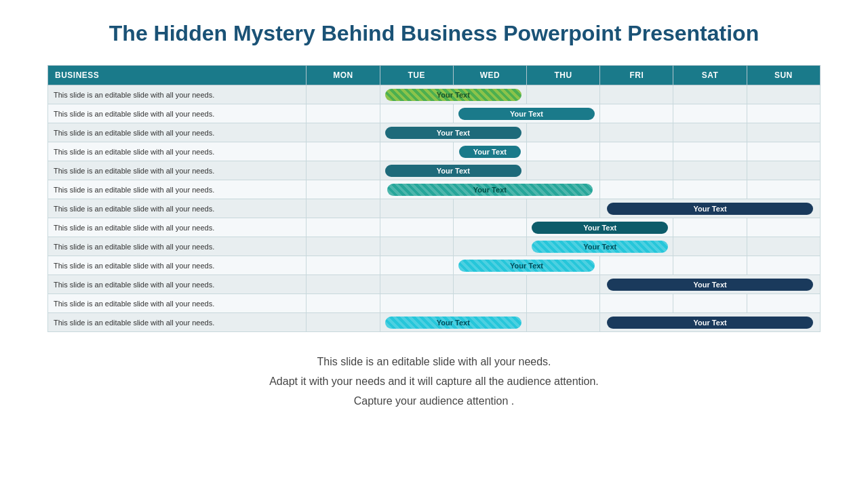  I want to click on footer-line2: Adapt it with your needs and it will cap…, so click(434, 382).